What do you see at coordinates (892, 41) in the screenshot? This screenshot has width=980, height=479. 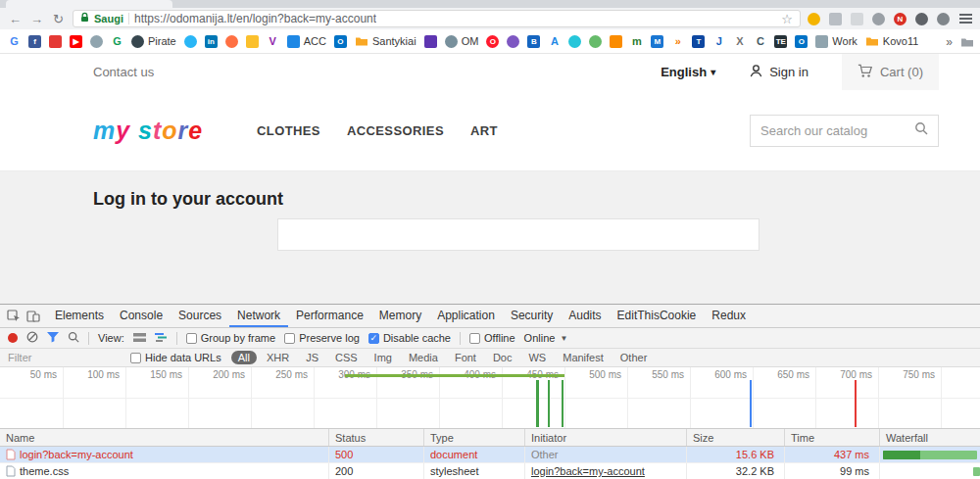 I see `bookmark-item: Kovo11` at bounding box center [892, 41].